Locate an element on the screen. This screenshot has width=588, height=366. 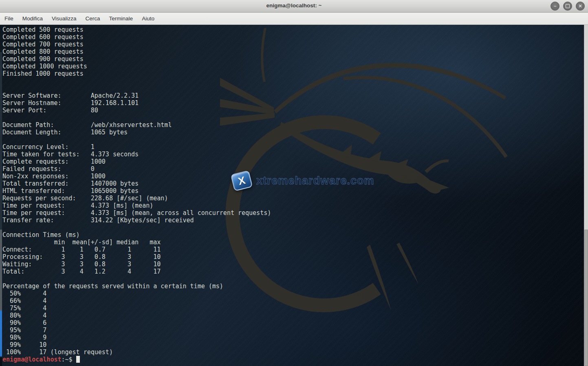
window-title: enigma@localhost: ~ is located at coordinates (294, 6).